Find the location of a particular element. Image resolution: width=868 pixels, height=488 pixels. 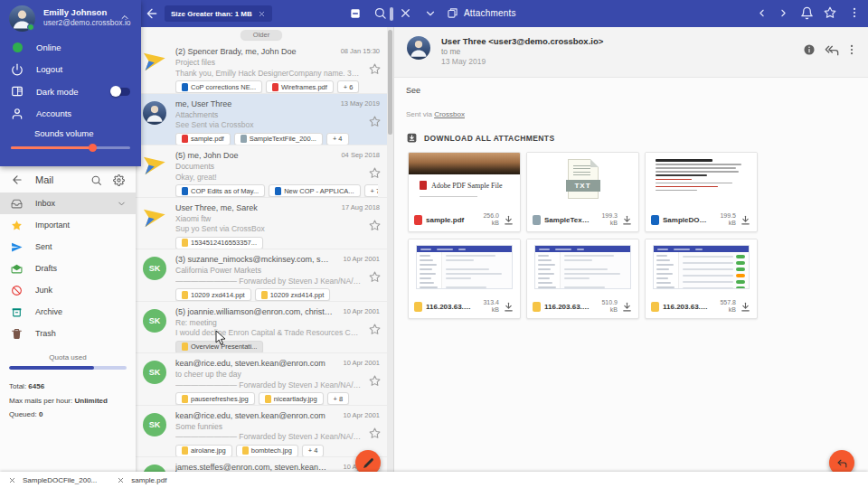

filter-chip: Size Greater than: 1 MB is located at coordinates (219, 14).